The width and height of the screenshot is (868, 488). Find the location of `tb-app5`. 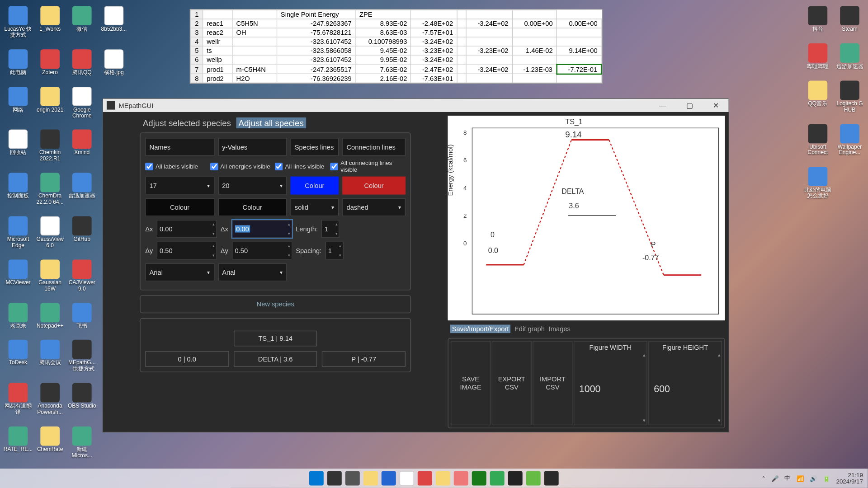

tb-app5 is located at coordinates (515, 478).